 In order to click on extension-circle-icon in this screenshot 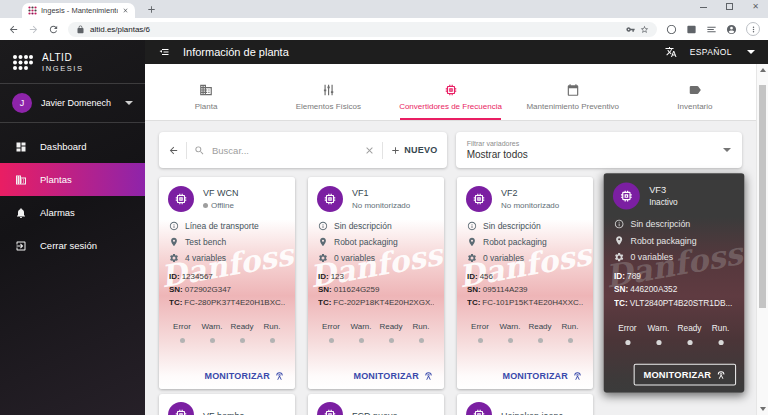, I will do `click(672, 30)`.